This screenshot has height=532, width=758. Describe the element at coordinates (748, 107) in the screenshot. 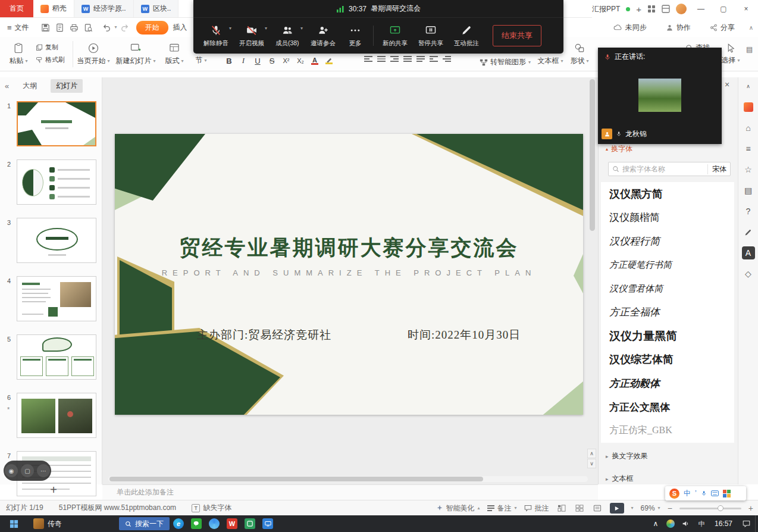

I see `skin-icon` at that location.